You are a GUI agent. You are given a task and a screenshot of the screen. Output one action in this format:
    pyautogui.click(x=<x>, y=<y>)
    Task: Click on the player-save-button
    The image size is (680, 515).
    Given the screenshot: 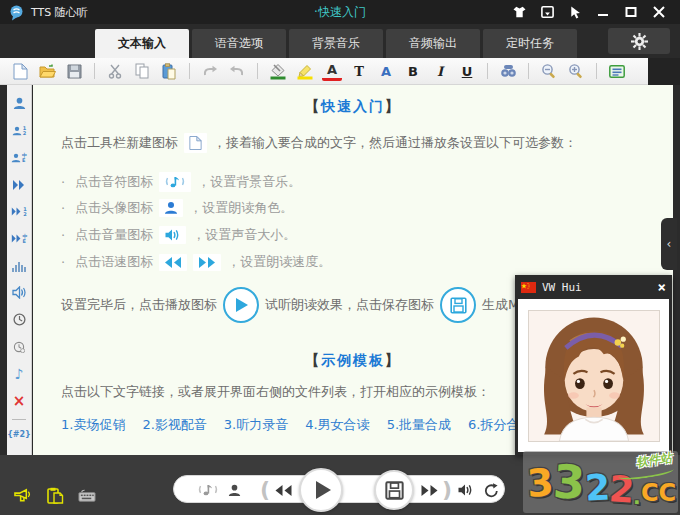 What is the action you would take?
    pyautogui.click(x=394, y=490)
    